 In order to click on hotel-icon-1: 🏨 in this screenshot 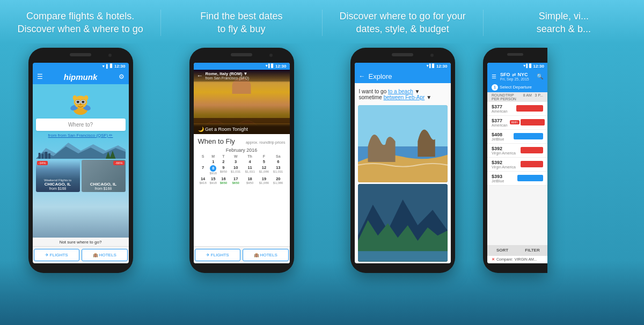, I will do `click(96, 255)`.